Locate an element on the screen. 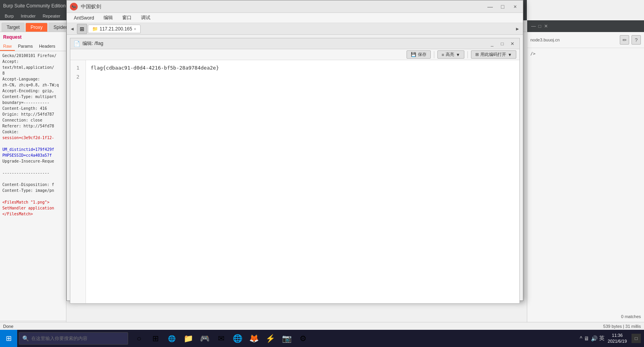 Image resolution: width=644 pixels, height=347 pixels. ant-menu-antsword: AntSword is located at coordinates (84, 18).